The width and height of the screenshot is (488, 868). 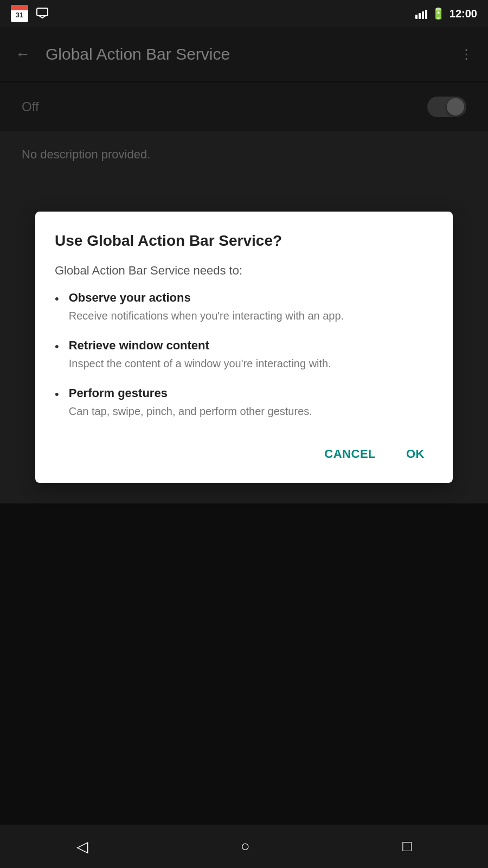 What do you see at coordinates (245, 846) in the screenshot?
I see `nav-home-button: ○` at bounding box center [245, 846].